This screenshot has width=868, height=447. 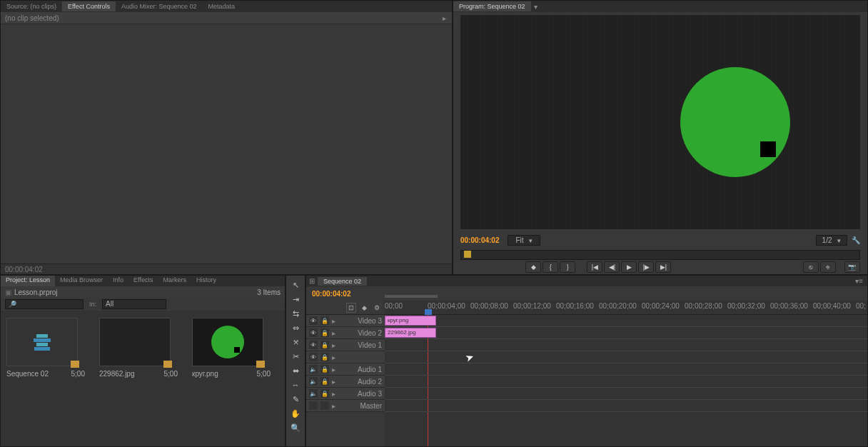 What do you see at coordinates (296, 356) in the screenshot?
I see `razor-tool-icon: ✂` at bounding box center [296, 356].